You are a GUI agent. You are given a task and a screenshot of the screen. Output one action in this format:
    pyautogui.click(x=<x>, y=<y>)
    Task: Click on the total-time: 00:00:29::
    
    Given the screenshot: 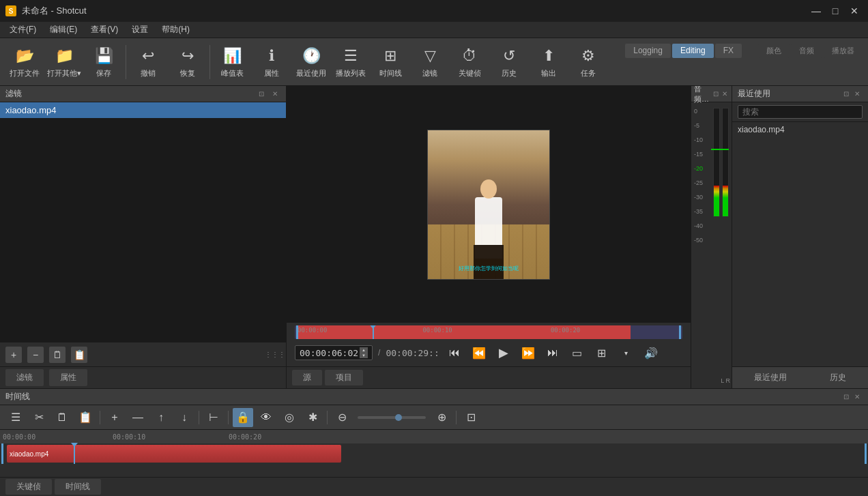 What is the action you would take?
    pyautogui.click(x=412, y=353)
    